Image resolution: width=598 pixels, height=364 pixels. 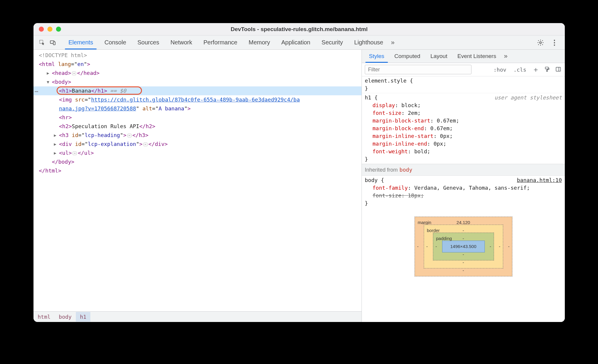 What do you see at coordinates (559, 70) in the screenshot?
I see `toggle-sidebar-icon` at bounding box center [559, 70].